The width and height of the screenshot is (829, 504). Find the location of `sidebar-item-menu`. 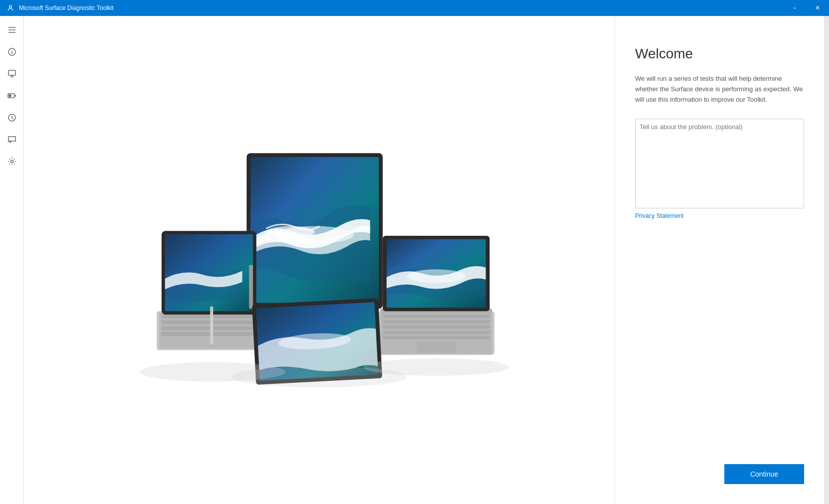

sidebar-item-menu is located at coordinates (12, 30).